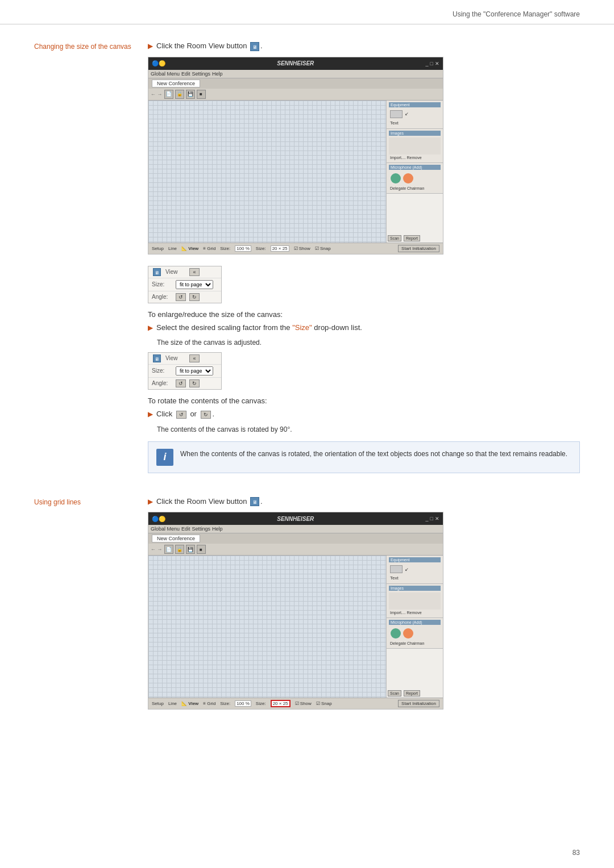 The image size is (614, 868). I want to click on toolbar-save: 💾, so click(190, 94).